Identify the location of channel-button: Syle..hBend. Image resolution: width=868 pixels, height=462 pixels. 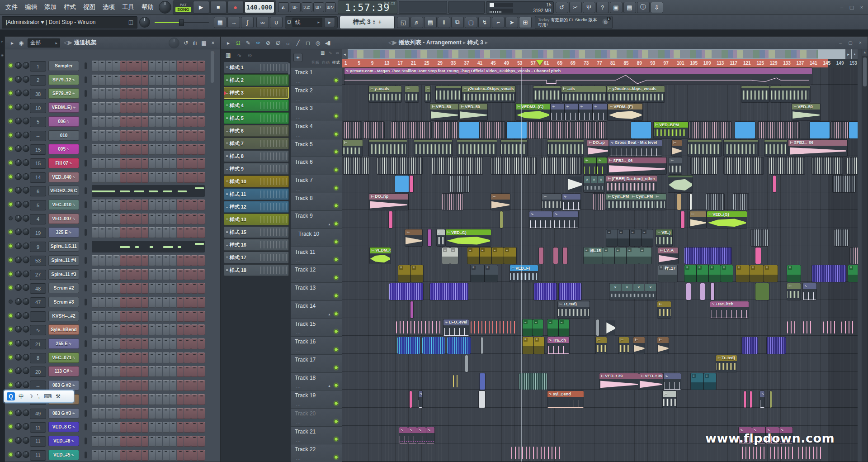
(64, 329).